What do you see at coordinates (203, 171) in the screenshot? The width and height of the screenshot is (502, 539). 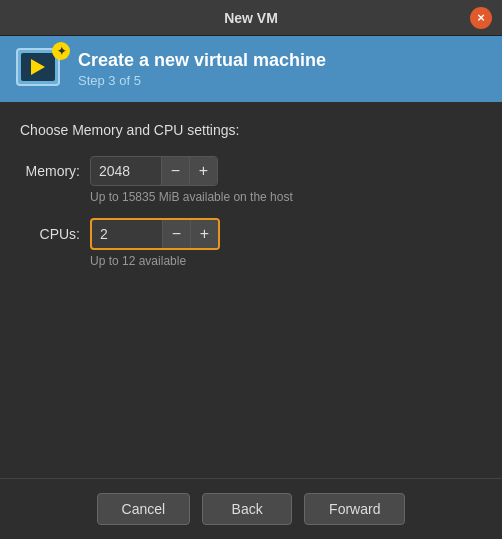 I see `memory-increment-button: +` at bounding box center [203, 171].